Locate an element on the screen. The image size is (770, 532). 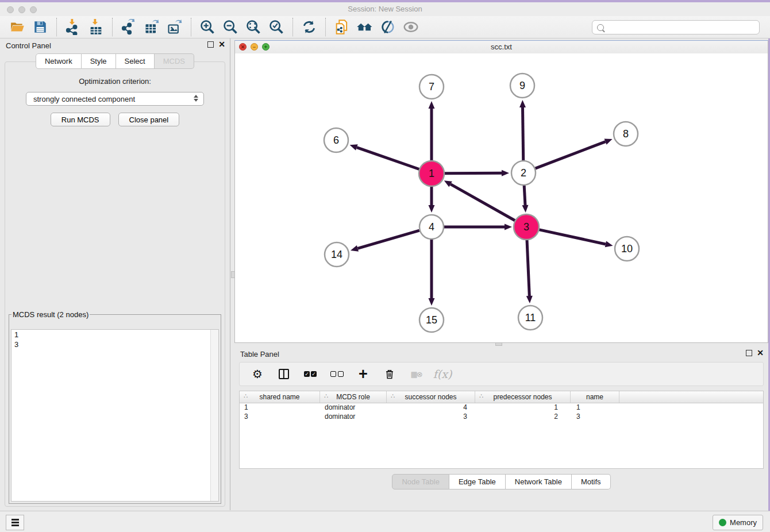
table-header-row: ∴shared name∴MCDS role∴successor nodes∴p… is located at coordinates (501, 398).